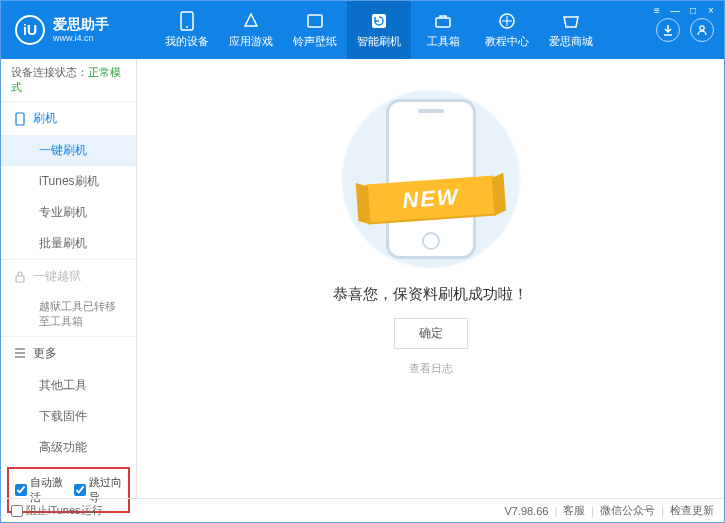 The height and width of the screenshot is (523, 725). Describe the element at coordinates (443, 30) in the screenshot. I see `tab-toolbox: 工具箱` at that location.